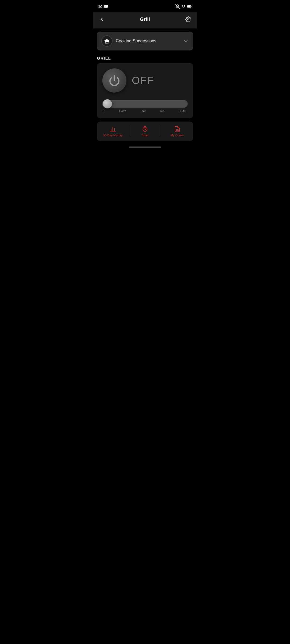 This screenshot has height=644, width=290. Describe the element at coordinates (145, 131) in the screenshot. I see `tab-bar: 30-Day History Timer My Cooks` at that location.